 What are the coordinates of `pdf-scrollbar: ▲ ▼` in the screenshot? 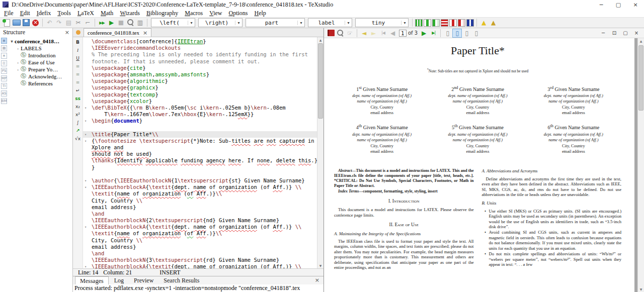 It's located at (641, 165).